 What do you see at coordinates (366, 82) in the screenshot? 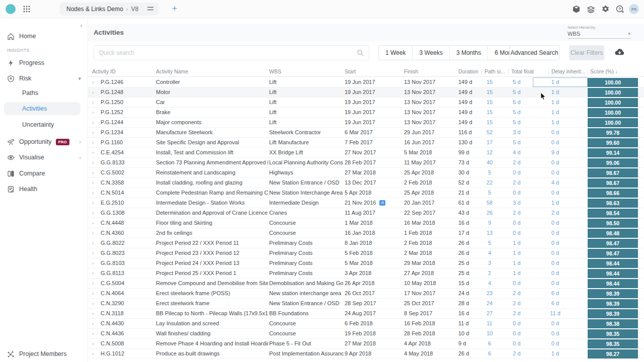
I see `table-row: ›P.G.1246ControllerLift19 Jun 201713 Nov…` at bounding box center [366, 82].